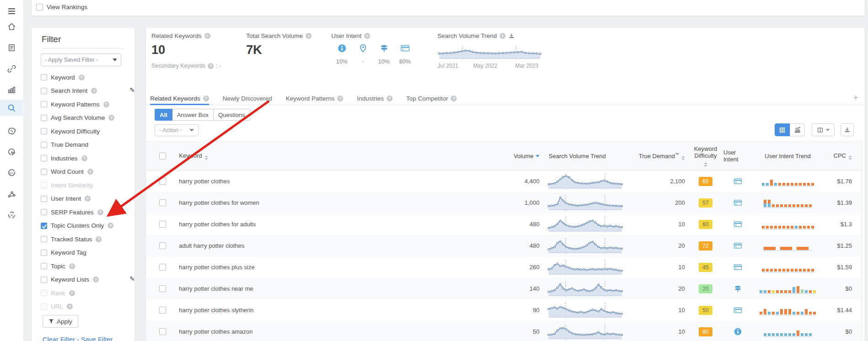  I want to click on search-volume-trend-sparkline, so click(490, 53).